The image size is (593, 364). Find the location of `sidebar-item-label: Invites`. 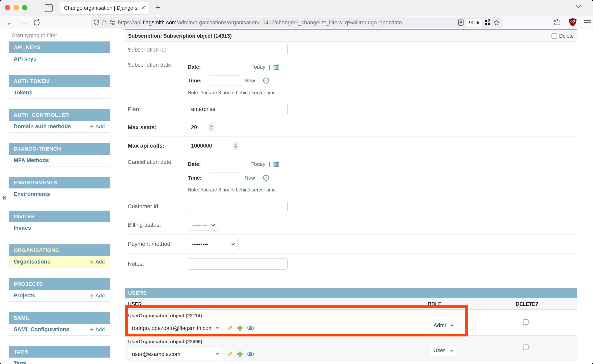

sidebar-item-label: Invites is located at coordinates (22, 228).